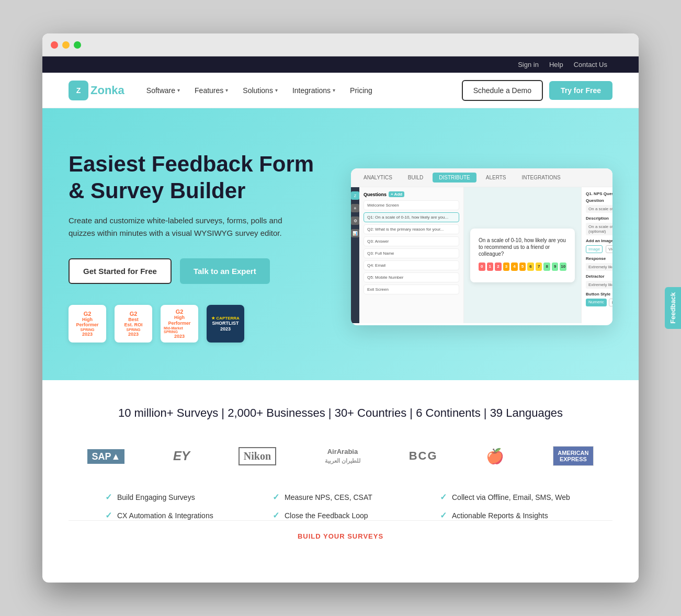 The height and width of the screenshot is (616, 681). What do you see at coordinates (199, 247) in the screenshot?
I see `hero-content: Easiest Feedback Form & Survey Builder C…` at bounding box center [199, 247].